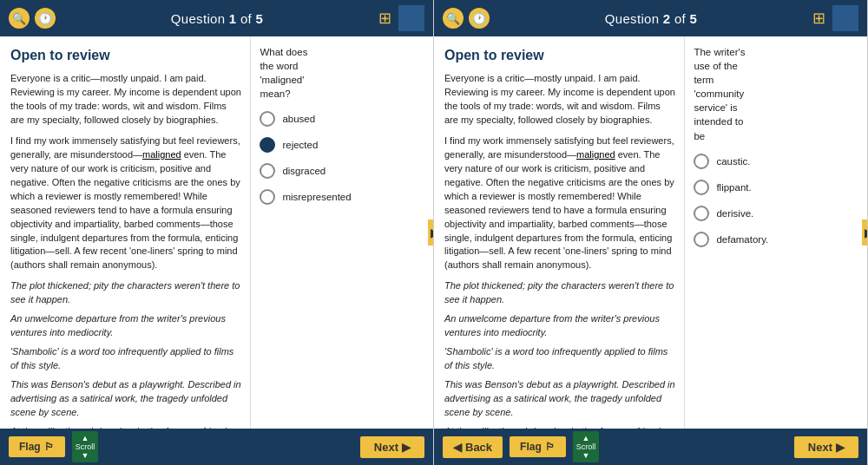 The image size is (868, 465). I want to click on panel2-mid-arrow: ▶, so click(865, 232).